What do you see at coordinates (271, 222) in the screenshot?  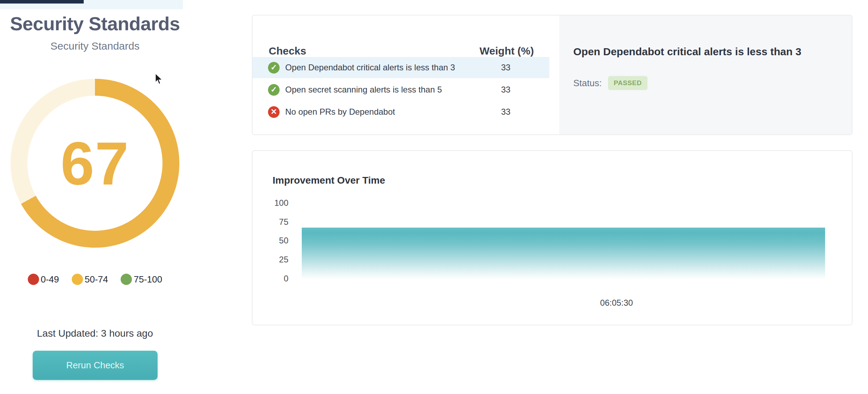 I see `y-axis-tick-75: 75` at bounding box center [271, 222].